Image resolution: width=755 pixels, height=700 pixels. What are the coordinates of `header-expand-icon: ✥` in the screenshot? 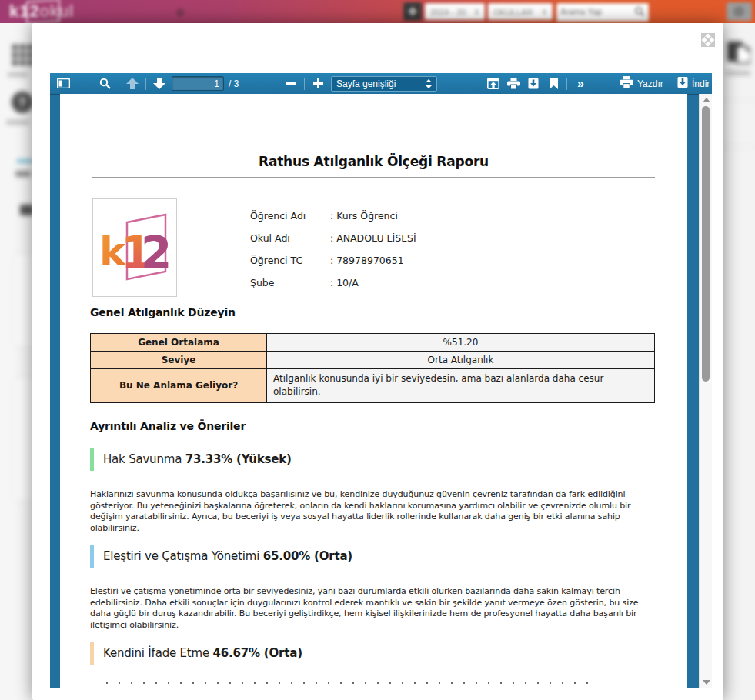 It's located at (182, 12).